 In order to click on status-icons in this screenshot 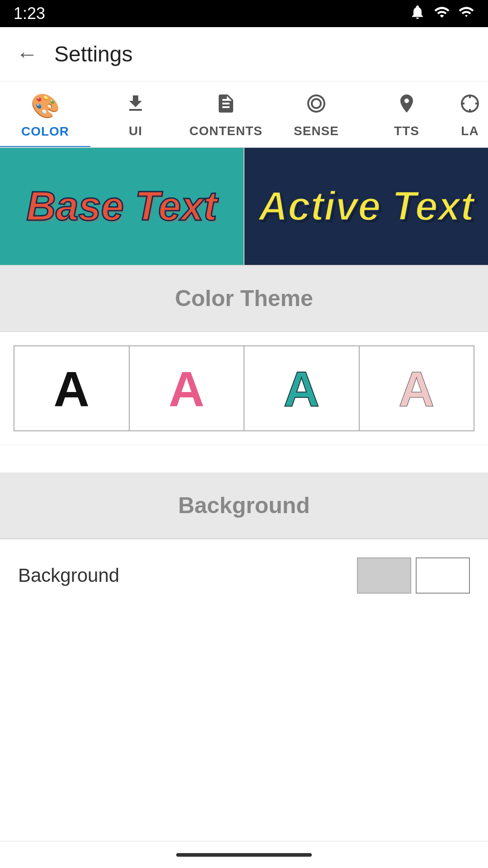, I will do `click(442, 14)`.